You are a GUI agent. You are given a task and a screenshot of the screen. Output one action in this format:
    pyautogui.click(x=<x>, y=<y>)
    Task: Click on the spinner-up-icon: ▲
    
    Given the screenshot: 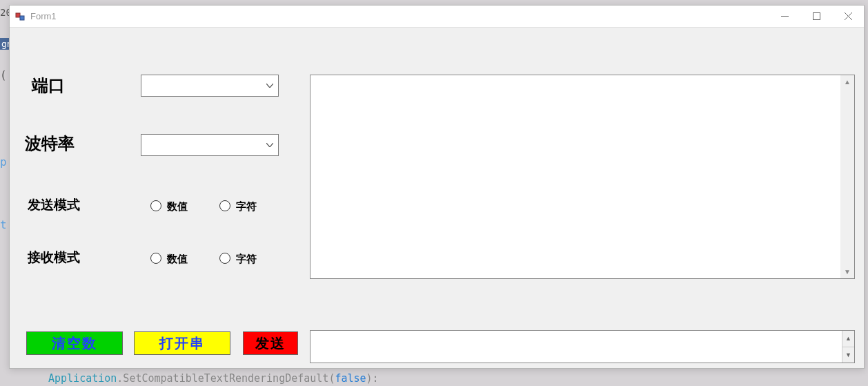 What is the action you would take?
    pyautogui.click(x=848, y=339)
    